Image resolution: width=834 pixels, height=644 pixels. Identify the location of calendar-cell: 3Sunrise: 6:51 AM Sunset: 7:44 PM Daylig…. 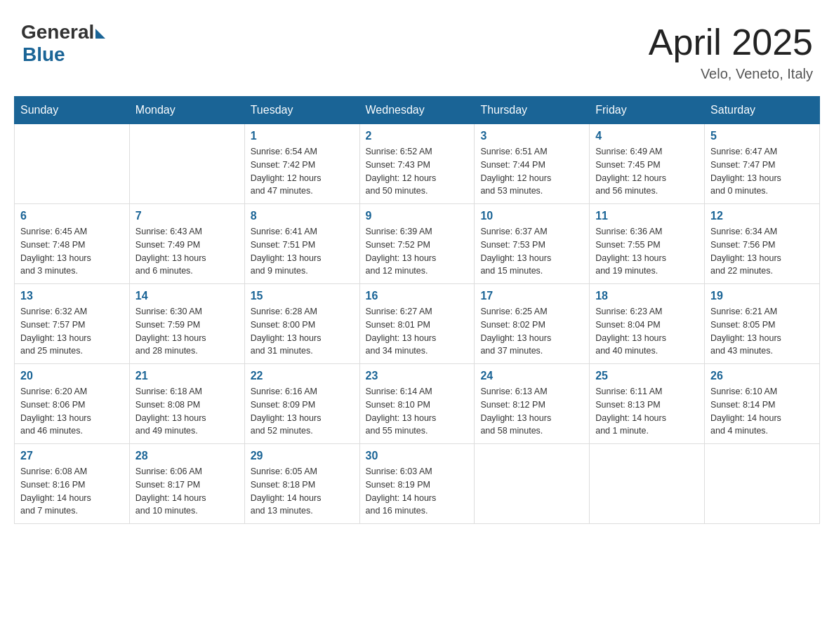
(532, 164).